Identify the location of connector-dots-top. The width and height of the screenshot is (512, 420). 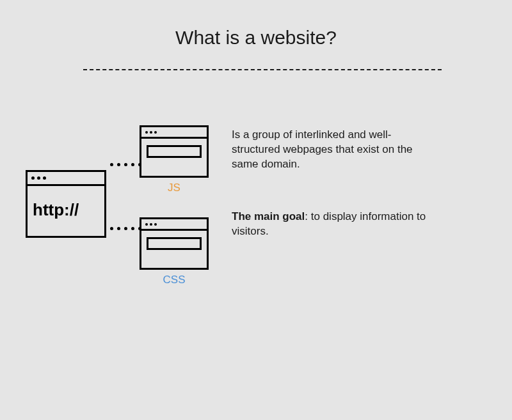
(125, 165).